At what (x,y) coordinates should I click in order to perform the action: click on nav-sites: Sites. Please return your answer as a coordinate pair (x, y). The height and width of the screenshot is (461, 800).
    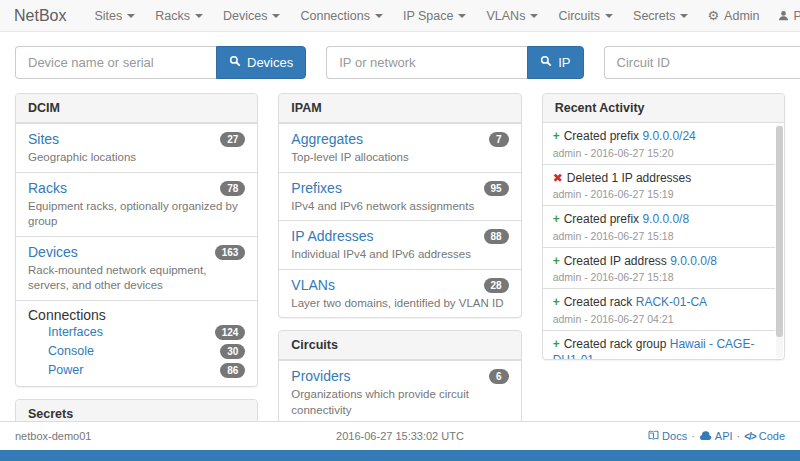
    Looking at the image, I should click on (114, 16).